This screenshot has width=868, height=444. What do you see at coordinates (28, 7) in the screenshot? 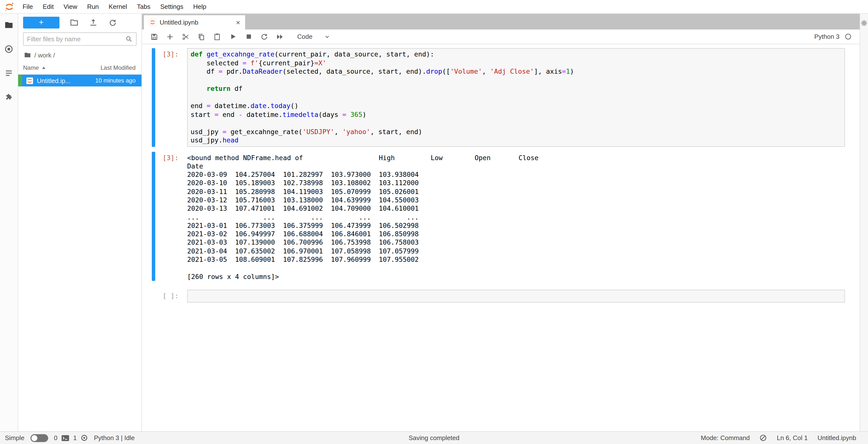
I see `menu-item-file: File` at bounding box center [28, 7].